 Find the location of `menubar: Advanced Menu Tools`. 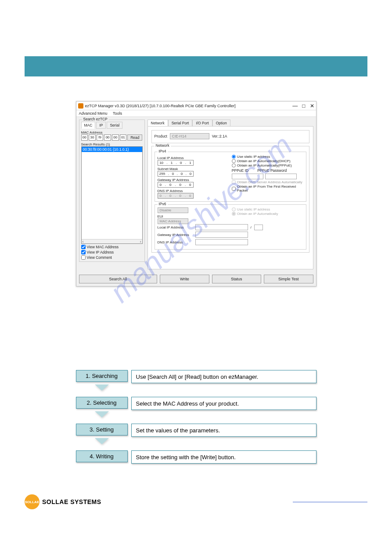

menubar: Advanced Menu Tools is located at coordinates (196, 113).